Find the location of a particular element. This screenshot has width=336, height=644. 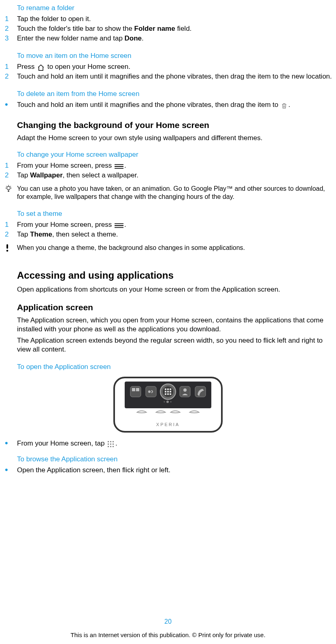

text-post: , then select a theme. is located at coordinates (85, 234).